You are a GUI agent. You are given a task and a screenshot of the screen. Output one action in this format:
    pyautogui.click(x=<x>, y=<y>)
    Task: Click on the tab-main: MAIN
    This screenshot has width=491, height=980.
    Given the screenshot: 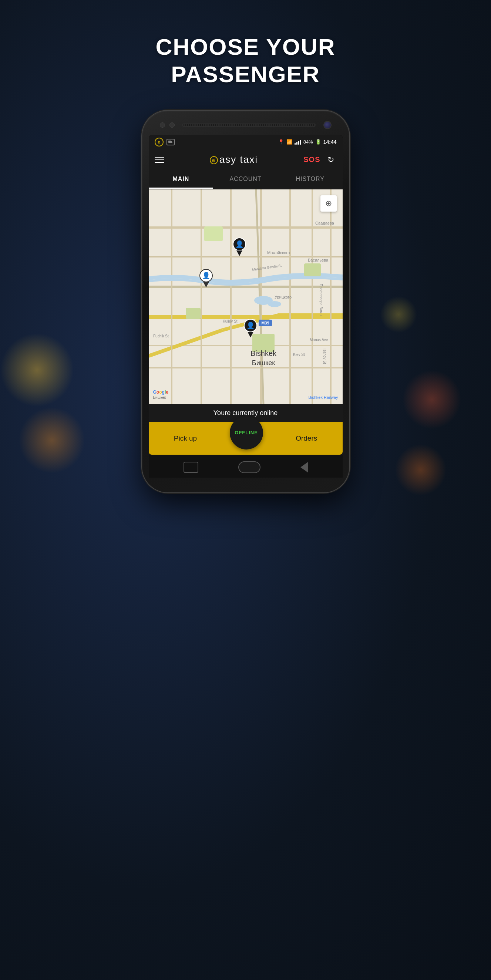 What is the action you would take?
    pyautogui.click(x=181, y=180)
    